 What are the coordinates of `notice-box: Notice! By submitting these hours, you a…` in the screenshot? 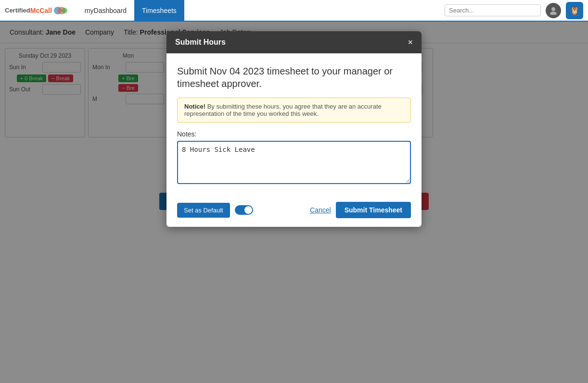 It's located at (294, 110).